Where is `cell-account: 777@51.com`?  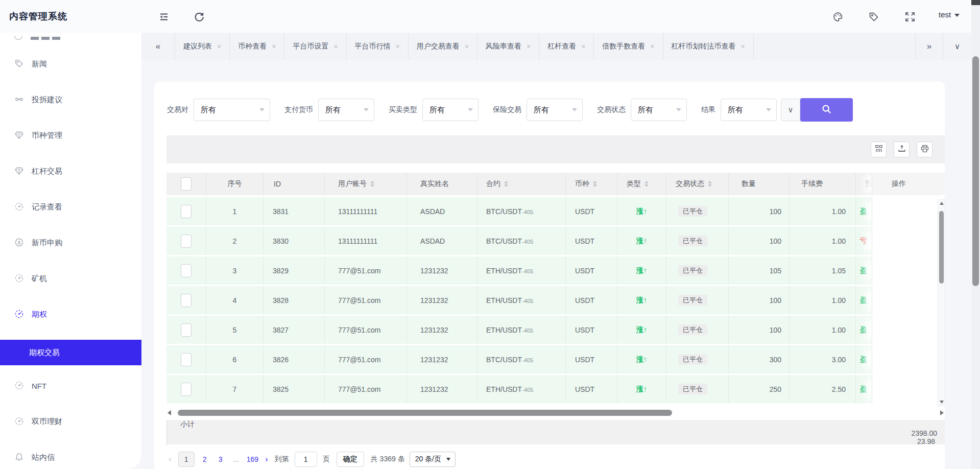 cell-account: 777@51.com is located at coordinates (366, 300).